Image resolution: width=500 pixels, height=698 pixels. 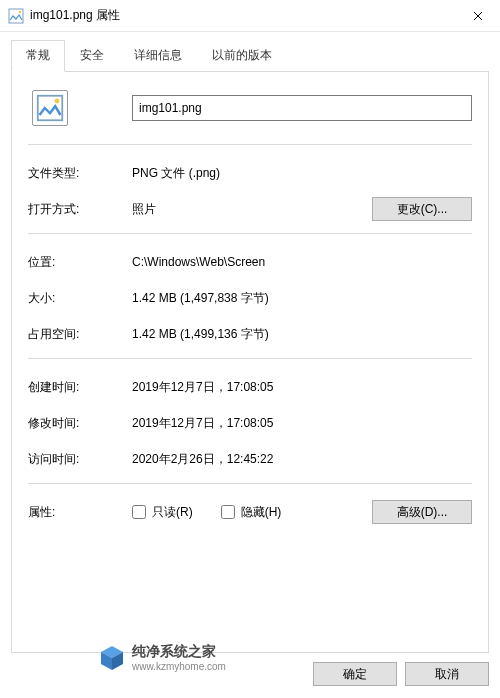 I want to click on titlebar: img101.png 属性, so click(x=250, y=16).